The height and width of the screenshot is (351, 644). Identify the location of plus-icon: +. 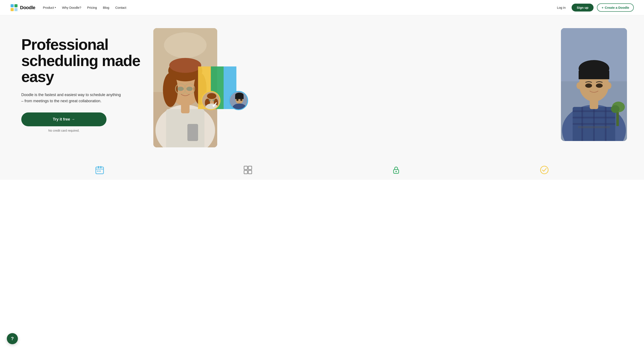
(602, 8).